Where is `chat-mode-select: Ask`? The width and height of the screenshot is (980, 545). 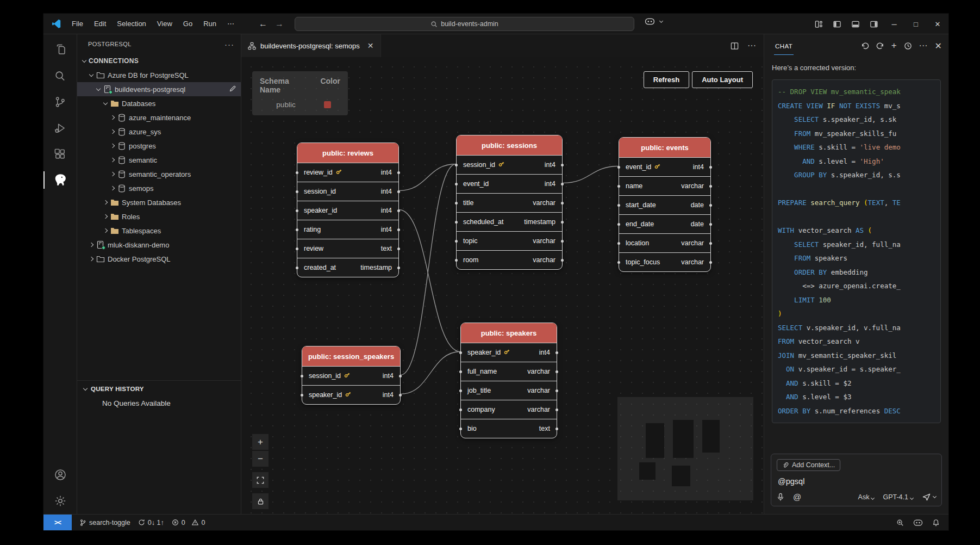
chat-mode-select: Ask is located at coordinates (866, 497).